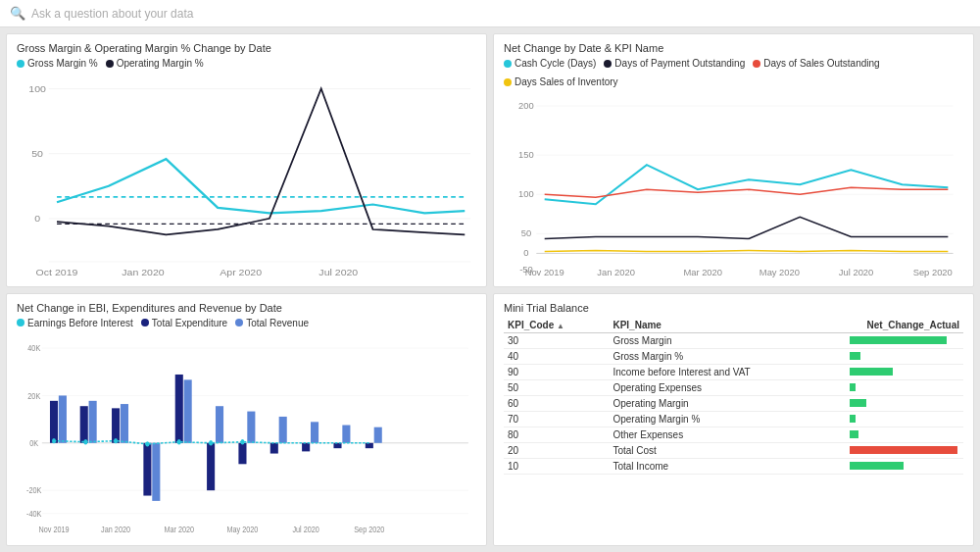  I want to click on legend-cash-cycle: Cash Cycle (Days), so click(550, 63).